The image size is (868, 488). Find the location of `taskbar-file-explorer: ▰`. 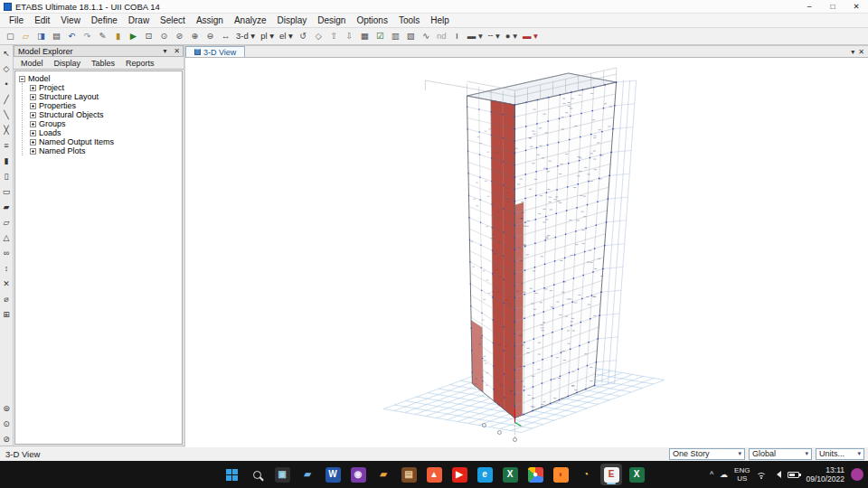

taskbar-file-explorer: ▰ is located at coordinates (307, 474).